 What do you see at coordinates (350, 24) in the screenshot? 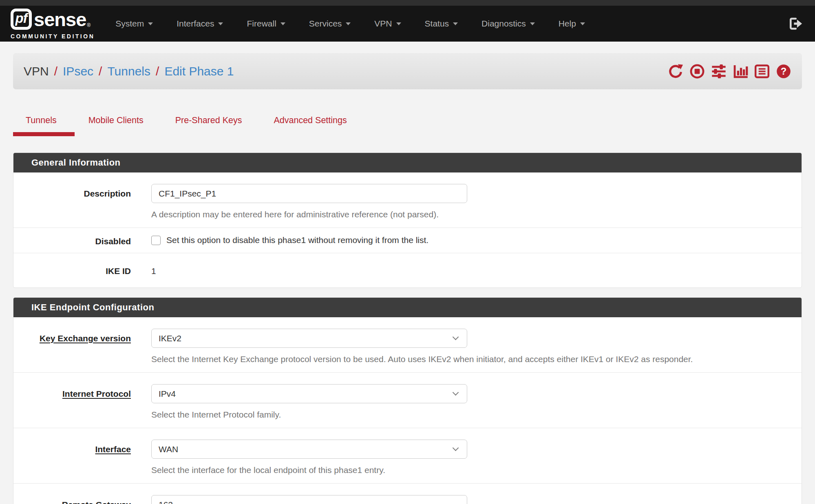
I see `nav-menu: System Interfaces Firewall Services VPN …` at bounding box center [350, 24].